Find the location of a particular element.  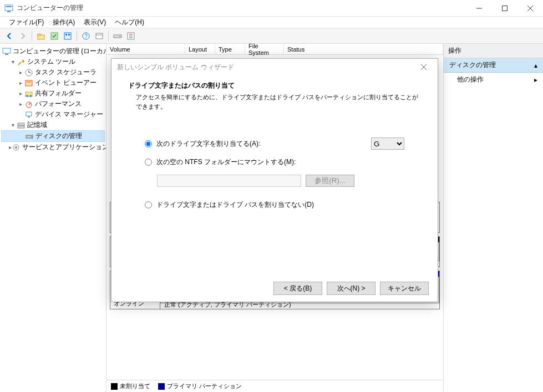

col-status: Status is located at coordinates (364, 49).